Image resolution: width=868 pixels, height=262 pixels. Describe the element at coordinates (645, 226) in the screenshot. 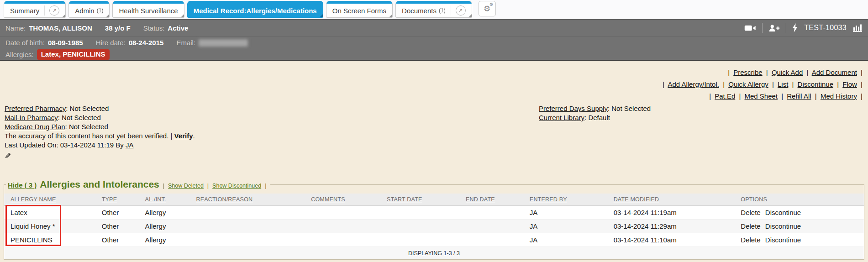

I see `date-modified-cell: 03-14-2024 11:29am` at that location.